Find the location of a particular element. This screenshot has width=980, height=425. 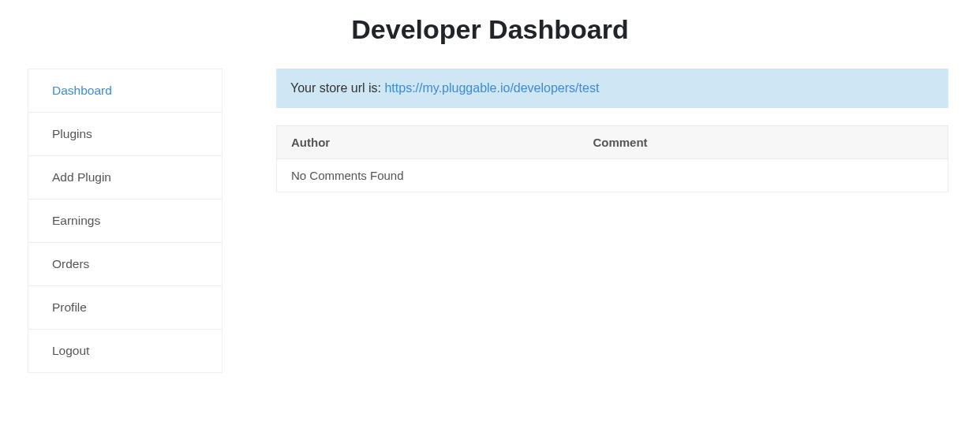

table-header-author: Author is located at coordinates (428, 143).